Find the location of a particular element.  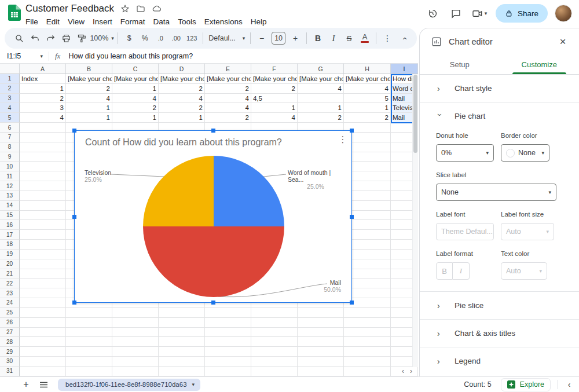

section-chart-axis-titles: › Chart & axis titles is located at coordinates (499, 334).